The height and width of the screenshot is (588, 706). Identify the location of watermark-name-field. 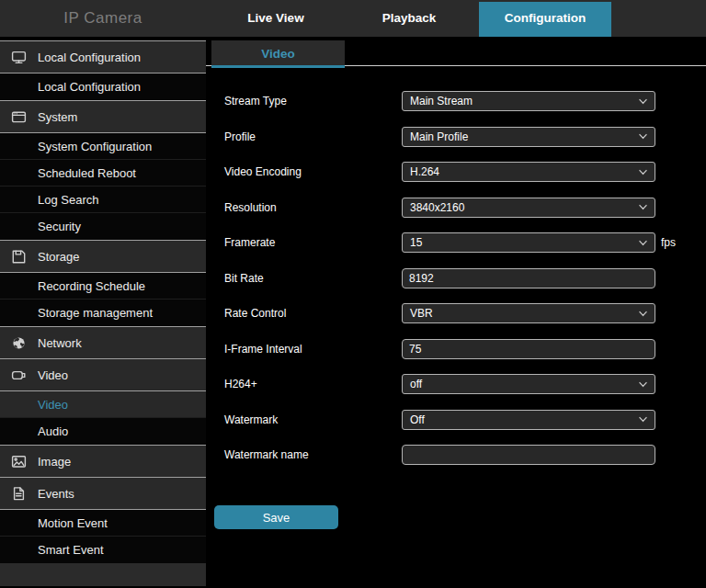
(529, 455).